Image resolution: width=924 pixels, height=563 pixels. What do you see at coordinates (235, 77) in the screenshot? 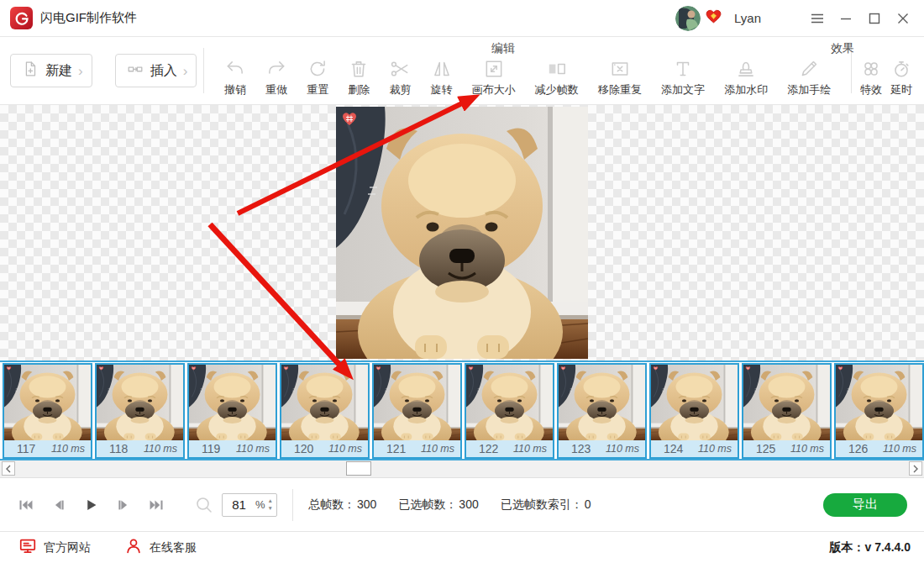
I see `toolbar-item-undo: 撤销` at bounding box center [235, 77].